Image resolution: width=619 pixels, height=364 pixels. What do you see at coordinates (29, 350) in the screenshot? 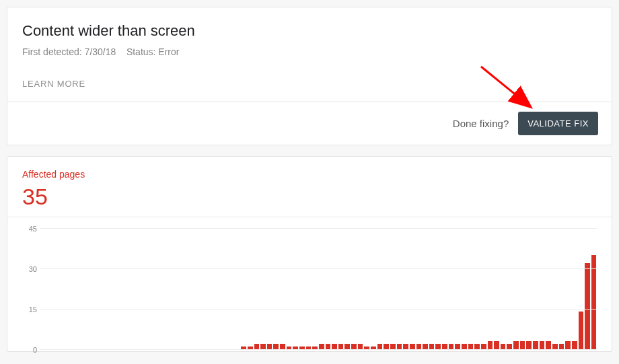
I see `chart-ytick-label: 0` at bounding box center [29, 350].